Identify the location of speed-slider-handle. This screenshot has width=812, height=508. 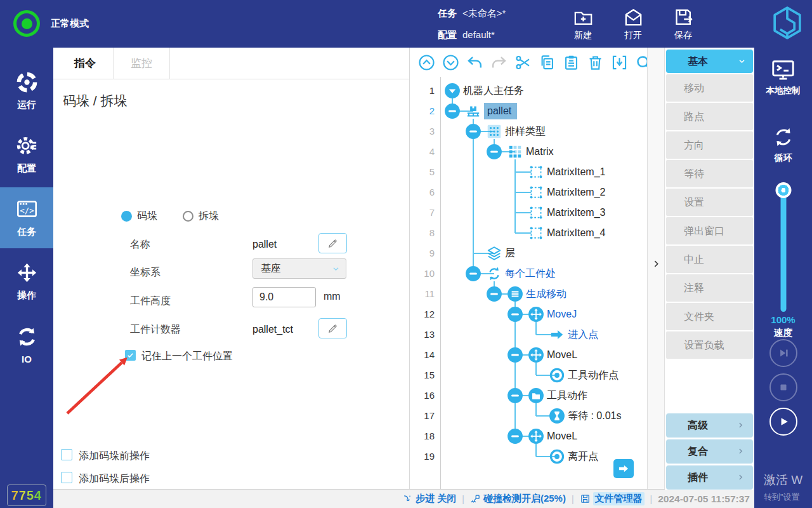
(783, 190).